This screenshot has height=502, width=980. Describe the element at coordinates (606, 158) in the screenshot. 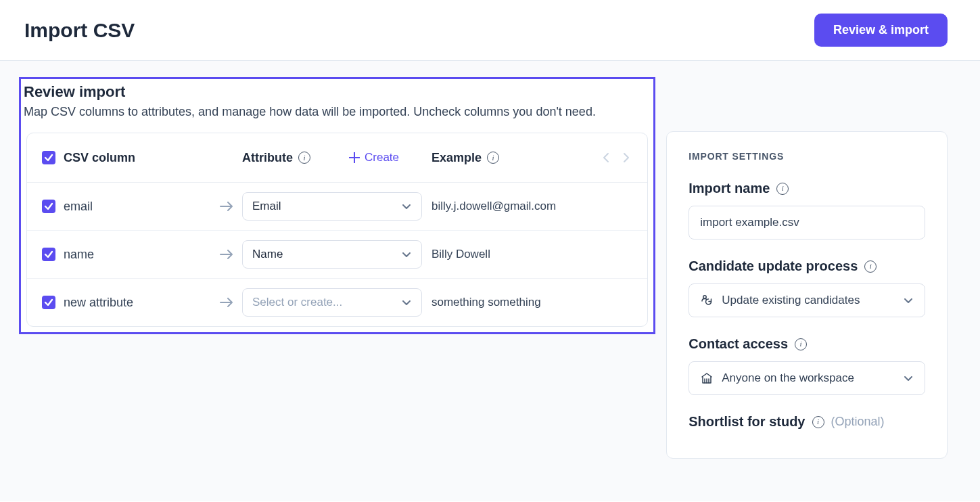

I see `prev-example-button` at that location.